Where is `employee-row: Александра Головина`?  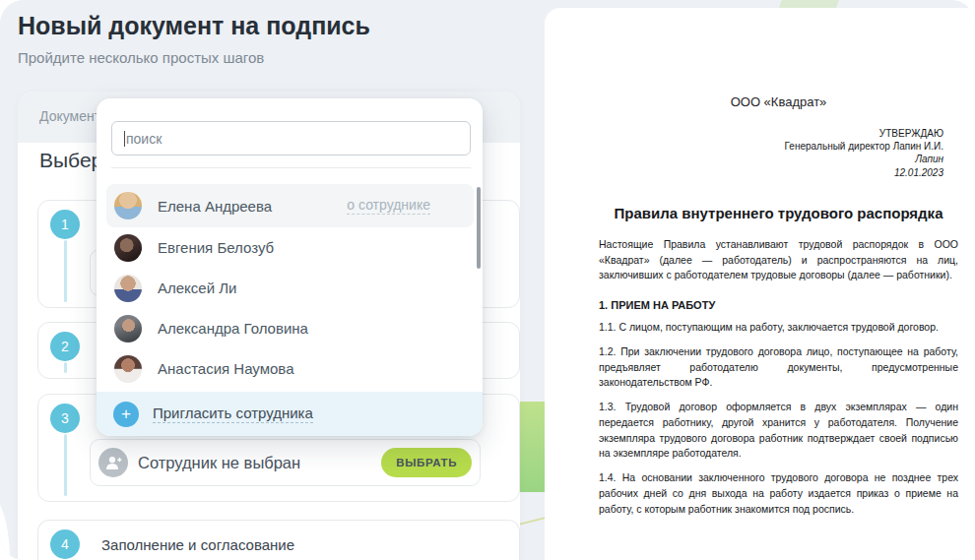
employee-row: Александра Головина is located at coordinates (290, 329).